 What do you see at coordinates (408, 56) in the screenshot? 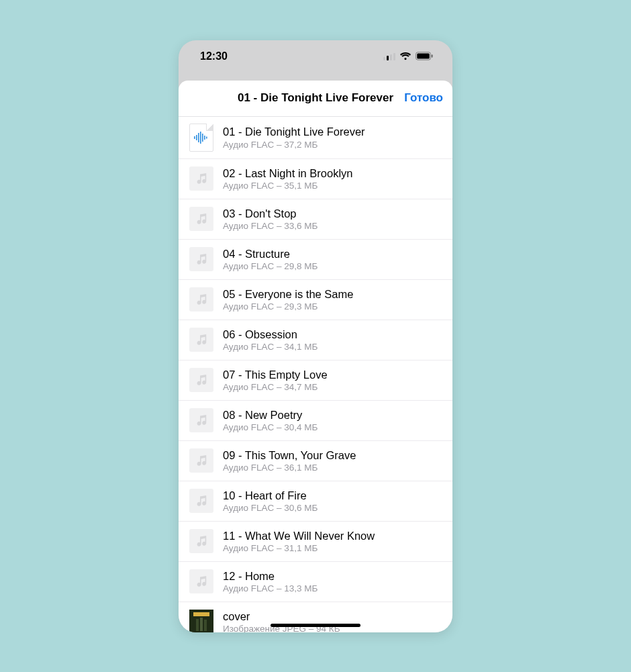
I see `status-indicators` at bounding box center [408, 56].